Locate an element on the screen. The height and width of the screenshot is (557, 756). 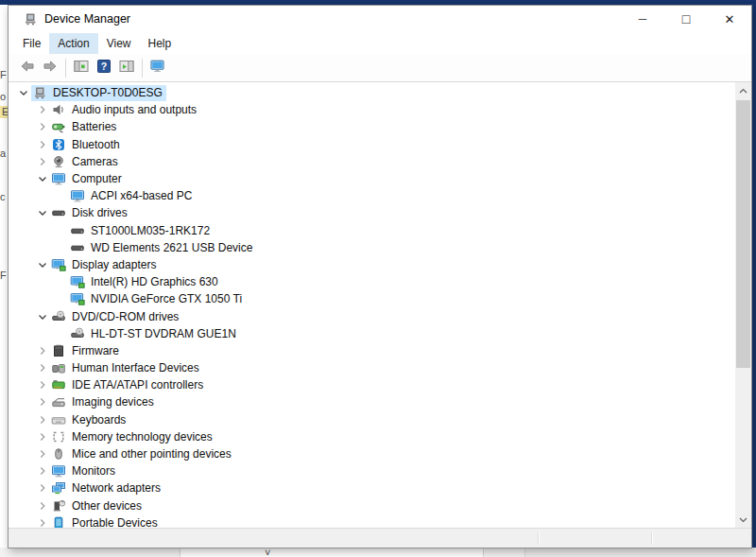
tree-item-body: DVD/CD-ROM drives is located at coordinates (116, 316).